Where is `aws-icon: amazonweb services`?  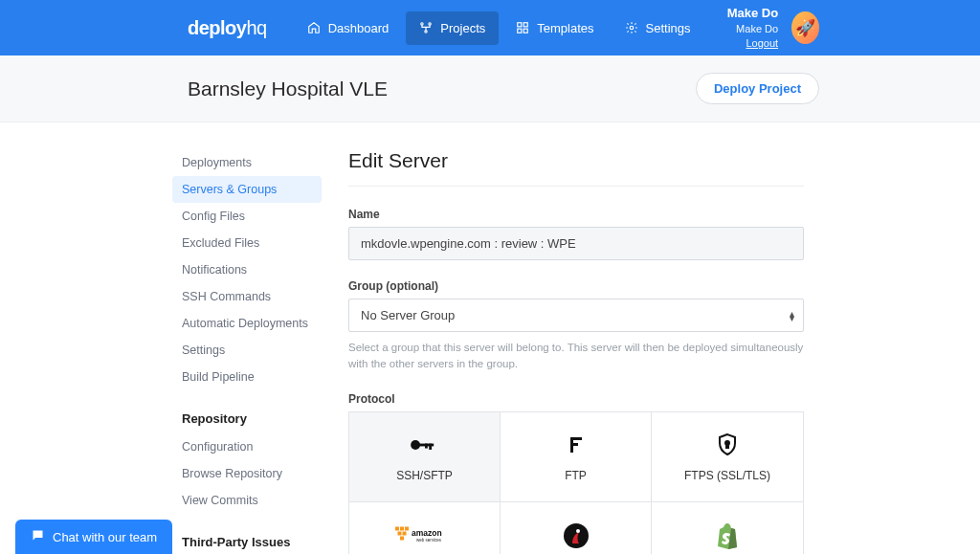 aws-icon: amazonweb services is located at coordinates (425, 536).